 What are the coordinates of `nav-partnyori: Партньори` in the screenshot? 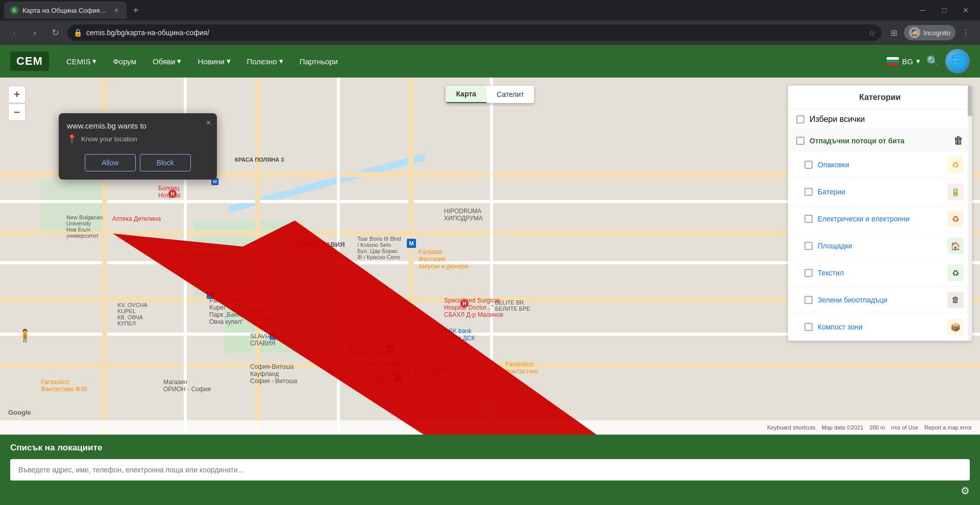 It's located at (318, 61).